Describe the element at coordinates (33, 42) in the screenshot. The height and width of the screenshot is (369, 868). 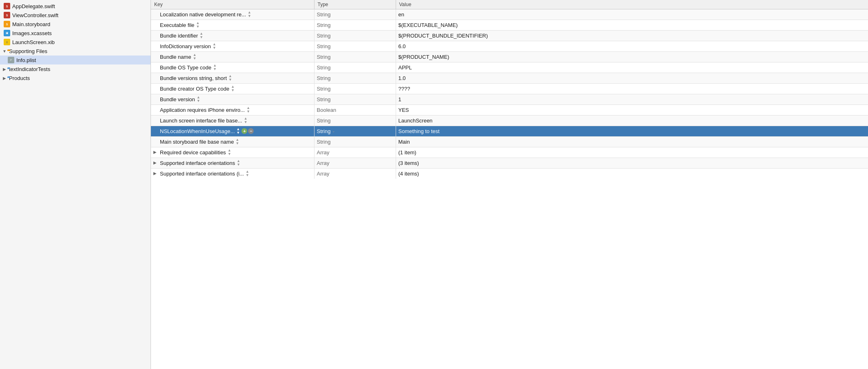
I see `sidebar-label: LaunchScreen.xib` at that location.